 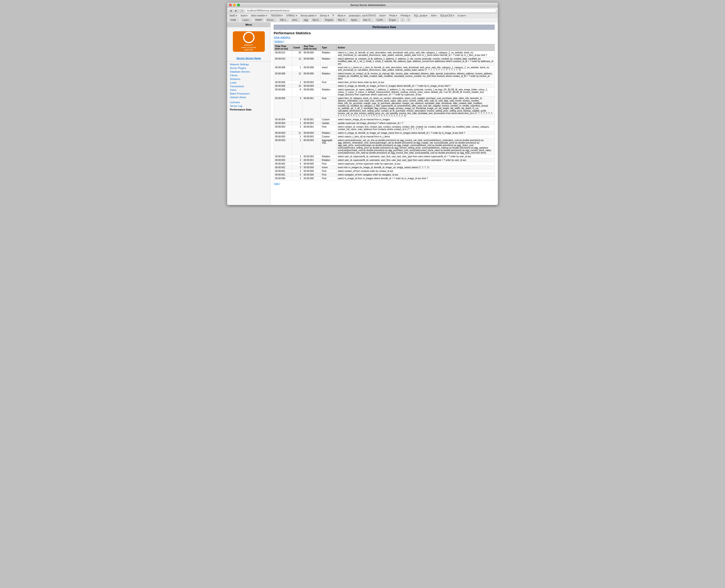 I want to click on bm-aa: A/A ▾, so click(x=434, y=16).